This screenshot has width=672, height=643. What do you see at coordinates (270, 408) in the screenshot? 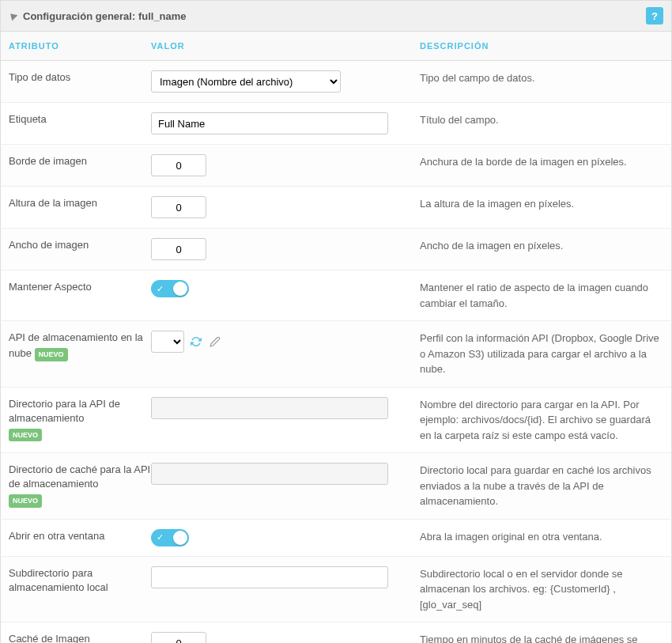
I see `dir-api-input` at bounding box center [270, 408].